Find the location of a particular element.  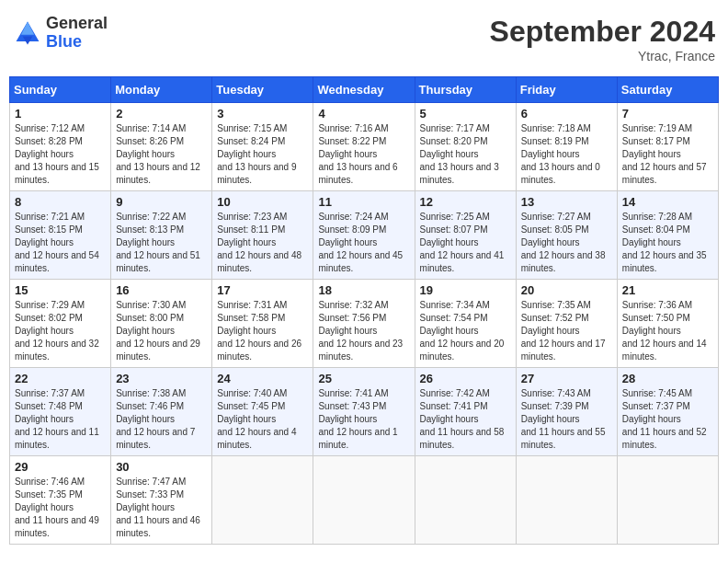

calendar-cell: 9 Sunrise: 7:22 AM Sunset: 8:13 PM Dayli… is located at coordinates (162, 236).